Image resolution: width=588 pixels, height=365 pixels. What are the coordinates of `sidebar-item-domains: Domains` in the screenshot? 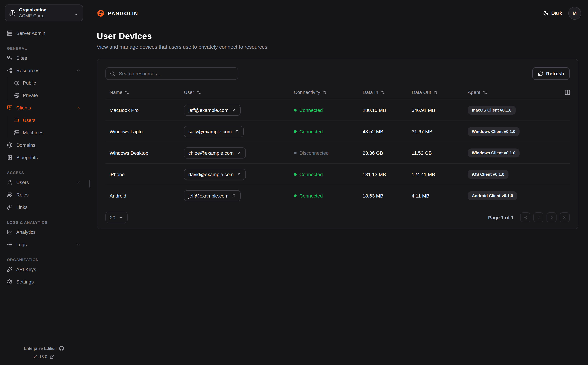 It's located at (44, 145).